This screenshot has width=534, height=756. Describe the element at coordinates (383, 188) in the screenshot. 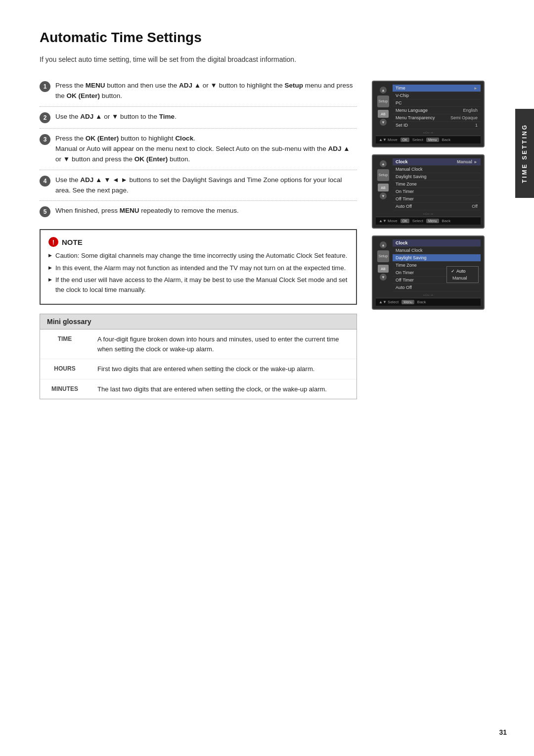

I see `tv-ab-icon-2: AB` at that location.